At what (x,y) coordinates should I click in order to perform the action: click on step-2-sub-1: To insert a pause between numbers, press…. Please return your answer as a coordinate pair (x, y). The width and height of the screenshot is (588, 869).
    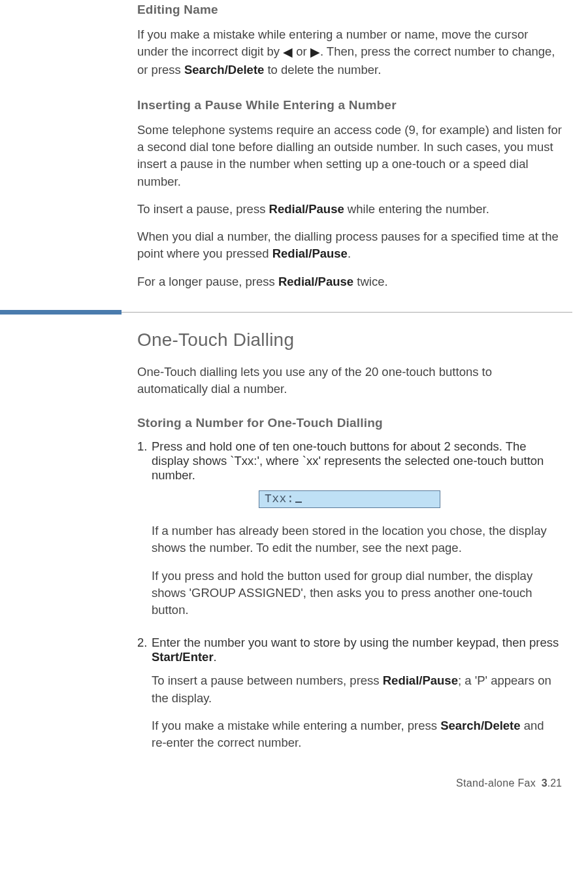
    Looking at the image, I should click on (357, 689).